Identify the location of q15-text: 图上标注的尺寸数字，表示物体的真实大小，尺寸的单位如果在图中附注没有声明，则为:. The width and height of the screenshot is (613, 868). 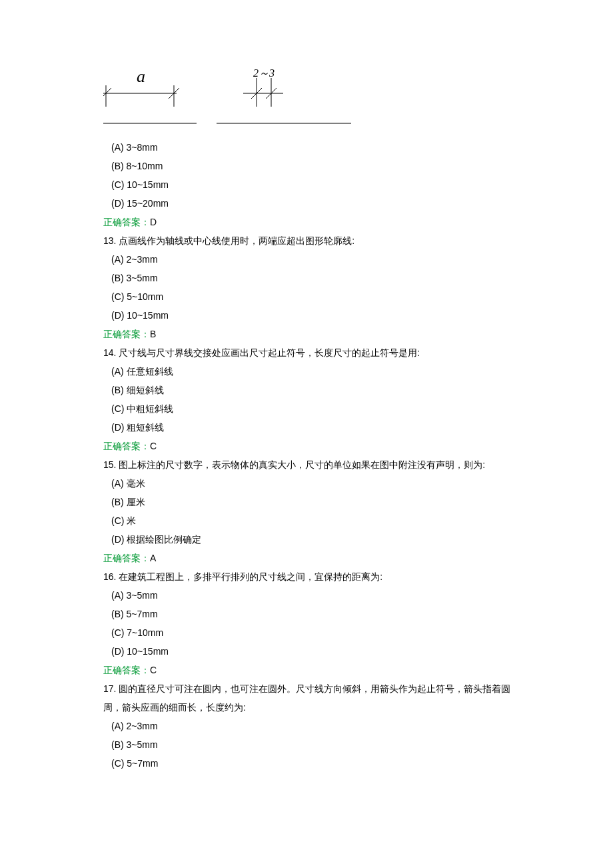
(302, 465).